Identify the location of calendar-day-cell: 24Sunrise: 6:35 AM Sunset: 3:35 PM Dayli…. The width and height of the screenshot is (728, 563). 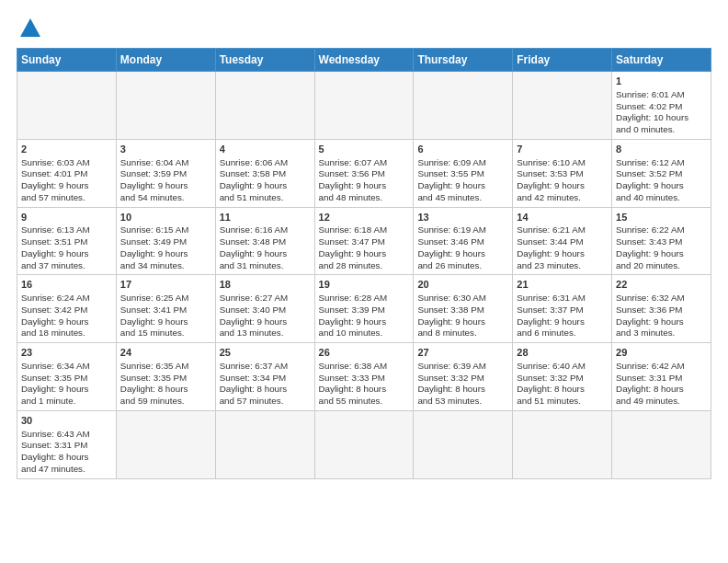
(165, 377).